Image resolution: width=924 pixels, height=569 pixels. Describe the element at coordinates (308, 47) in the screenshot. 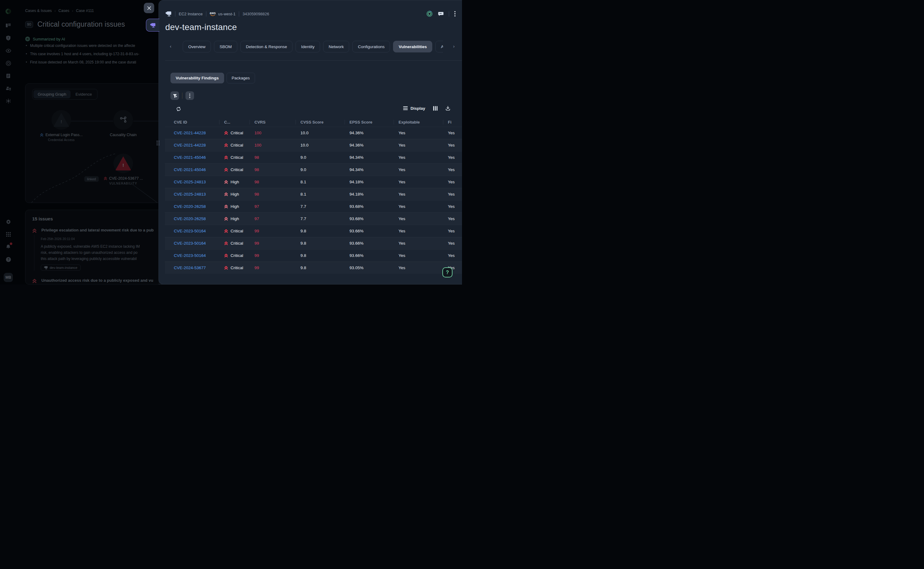

I see `tab-identity: Identity` at that location.